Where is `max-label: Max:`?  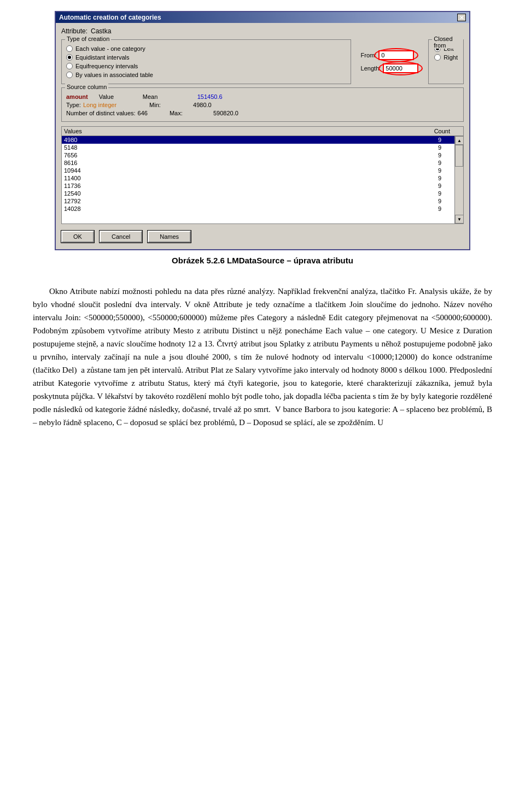
max-label: Max: is located at coordinates (191, 113).